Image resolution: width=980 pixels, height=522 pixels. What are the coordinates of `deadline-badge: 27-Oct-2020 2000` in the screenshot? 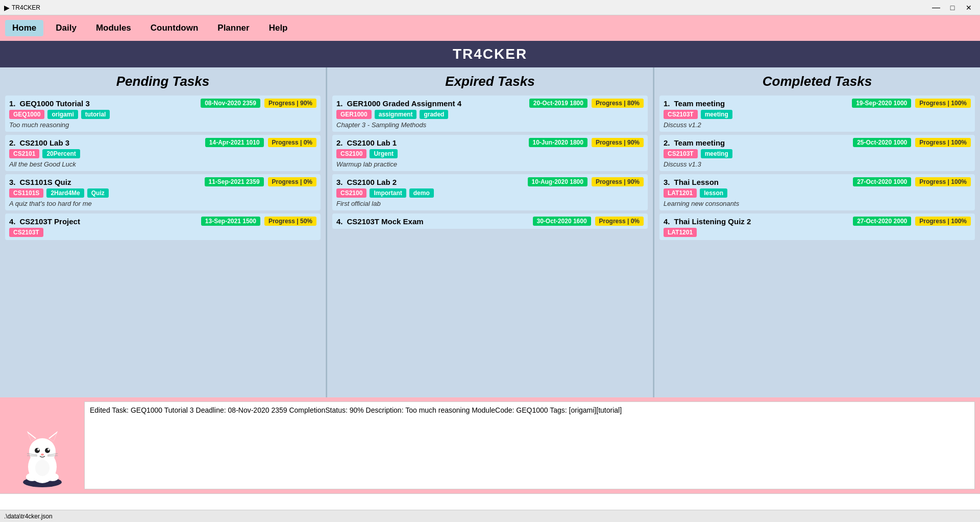 It's located at (882, 221).